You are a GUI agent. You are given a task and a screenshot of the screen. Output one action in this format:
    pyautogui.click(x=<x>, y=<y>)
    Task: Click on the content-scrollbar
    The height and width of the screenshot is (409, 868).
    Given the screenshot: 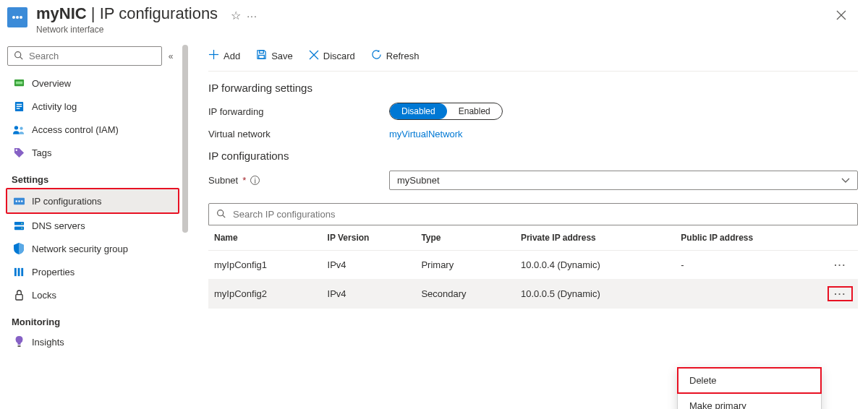 What is the action you would take?
    pyautogui.click(x=185, y=225)
    